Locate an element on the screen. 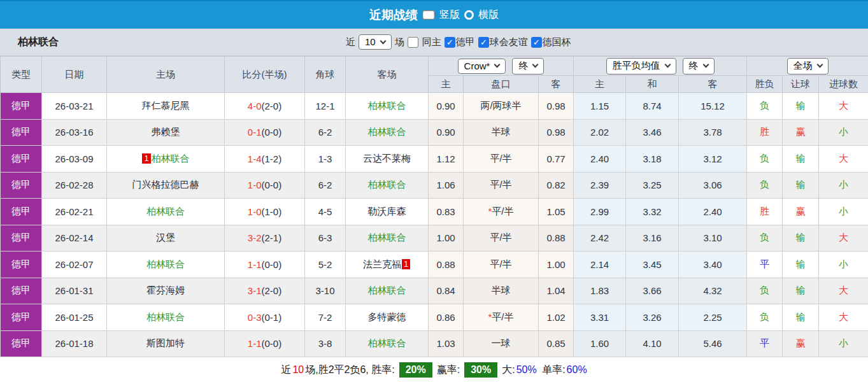  match-date: 26-02-28 is located at coordinates (75, 185).